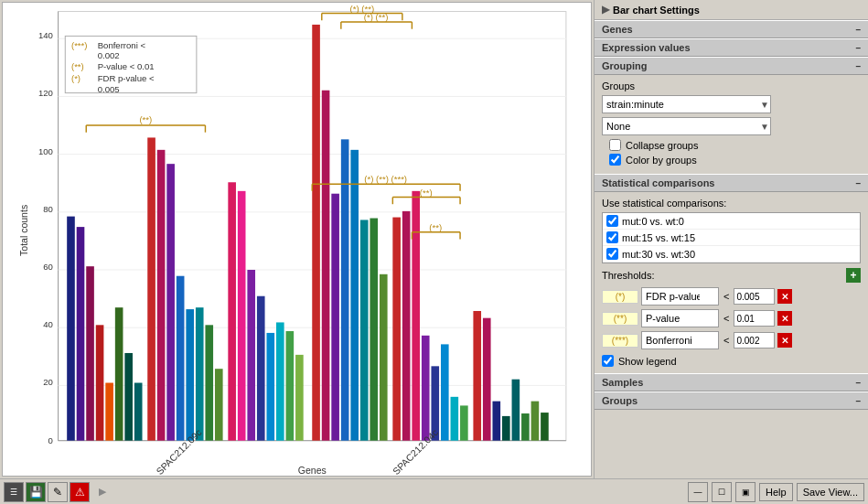  Describe the element at coordinates (615, 145) in the screenshot. I see `collapse-groups-checkbox` at that location.